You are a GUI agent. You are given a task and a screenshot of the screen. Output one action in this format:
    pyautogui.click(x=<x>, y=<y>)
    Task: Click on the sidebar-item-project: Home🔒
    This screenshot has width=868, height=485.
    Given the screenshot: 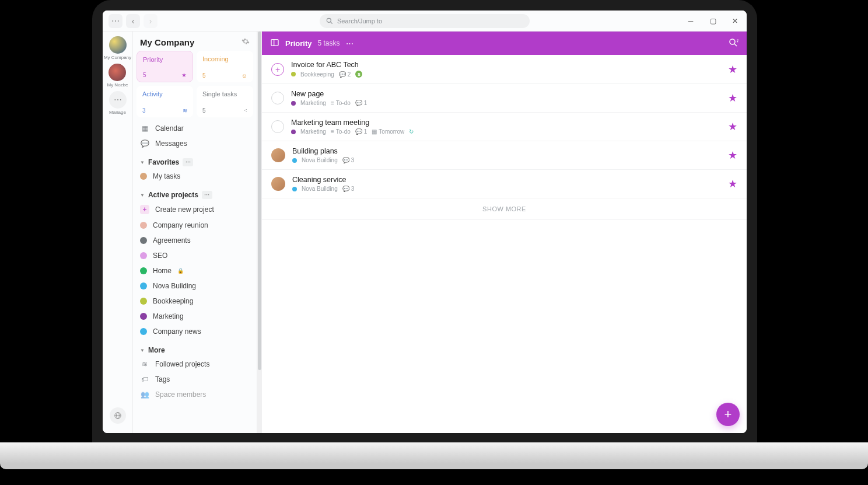 What is the action you would take?
    pyautogui.click(x=195, y=271)
    